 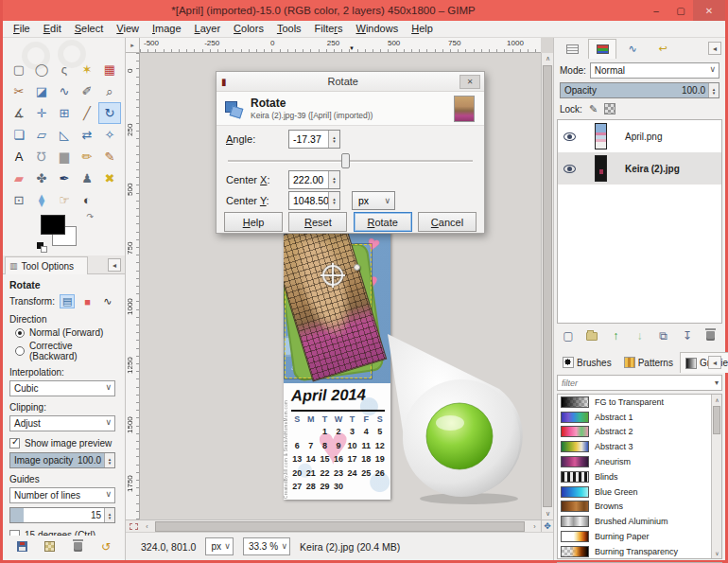 What do you see at coordinates (594, 110) in the screenshot?
I see `lock-pixels-icon: ✎` at bounding box center [594, 110].